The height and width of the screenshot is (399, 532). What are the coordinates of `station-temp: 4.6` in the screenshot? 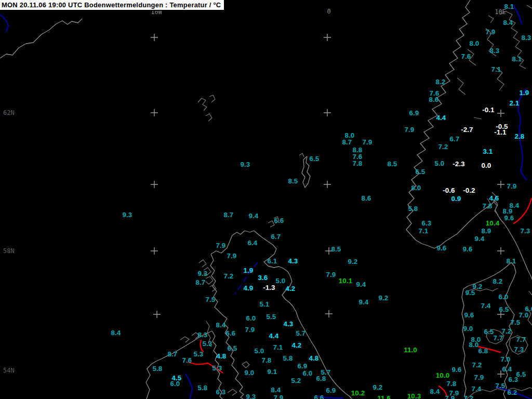 It's located at (495, 198).